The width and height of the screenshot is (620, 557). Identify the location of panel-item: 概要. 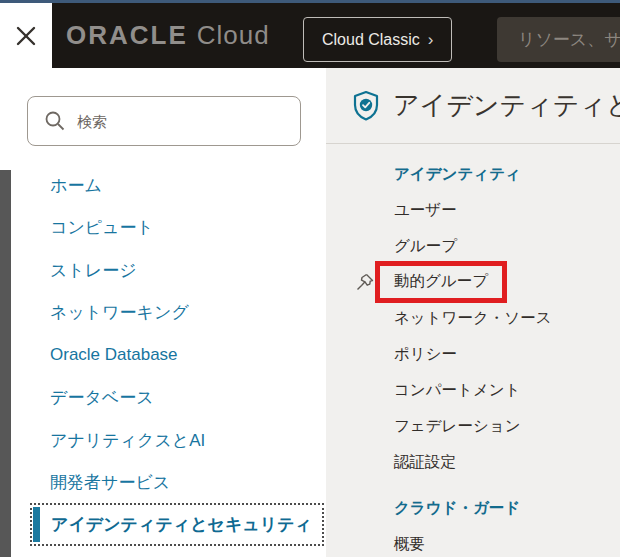
(473, 542).